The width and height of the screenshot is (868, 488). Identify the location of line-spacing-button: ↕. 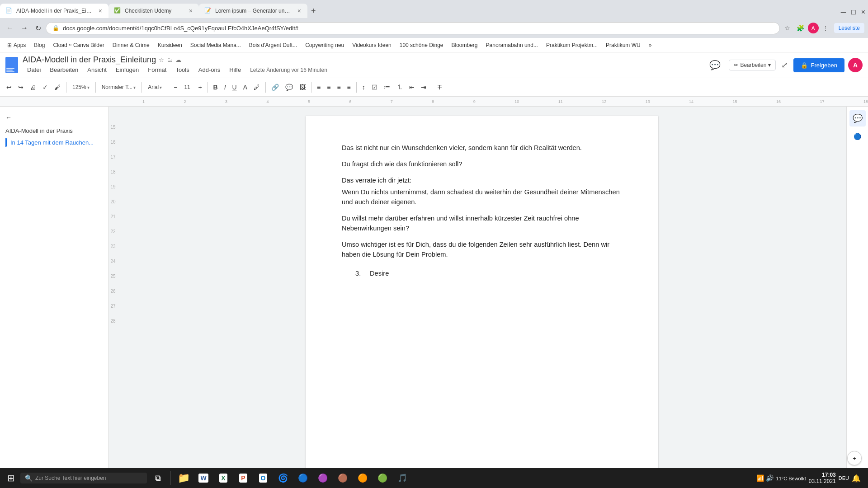
(363, 87).